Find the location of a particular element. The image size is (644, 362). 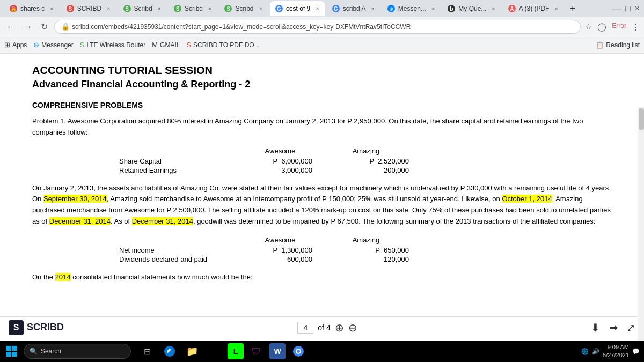

minimize-icon: — is located at coordinates (617, 9).